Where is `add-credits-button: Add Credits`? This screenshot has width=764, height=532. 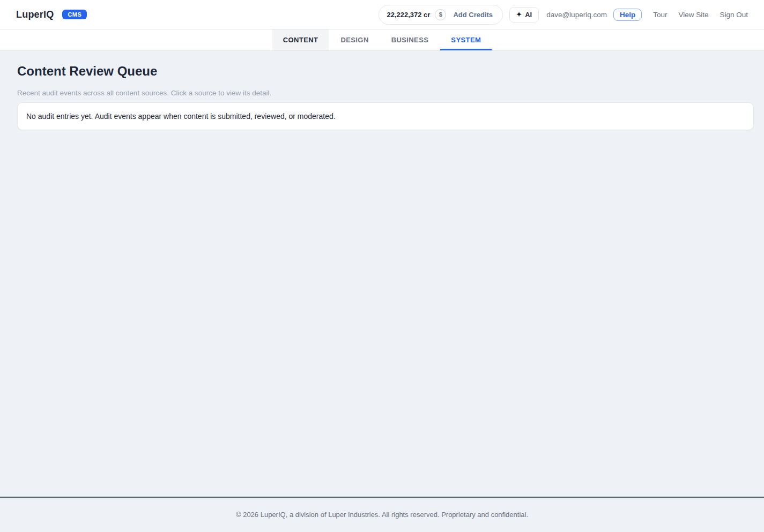
add-credits-button: Add Credits is located at coordinates (473, 15).